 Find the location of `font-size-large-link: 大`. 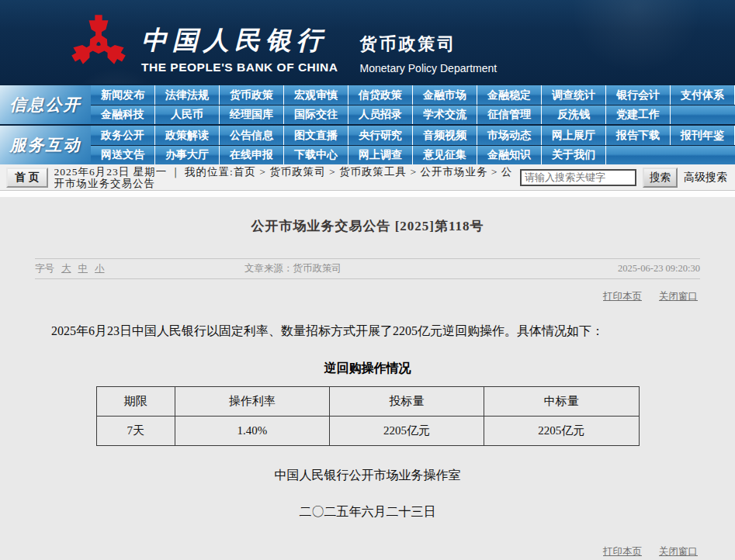

font-size-large-link: 大 is located at coordinates (67, 268).